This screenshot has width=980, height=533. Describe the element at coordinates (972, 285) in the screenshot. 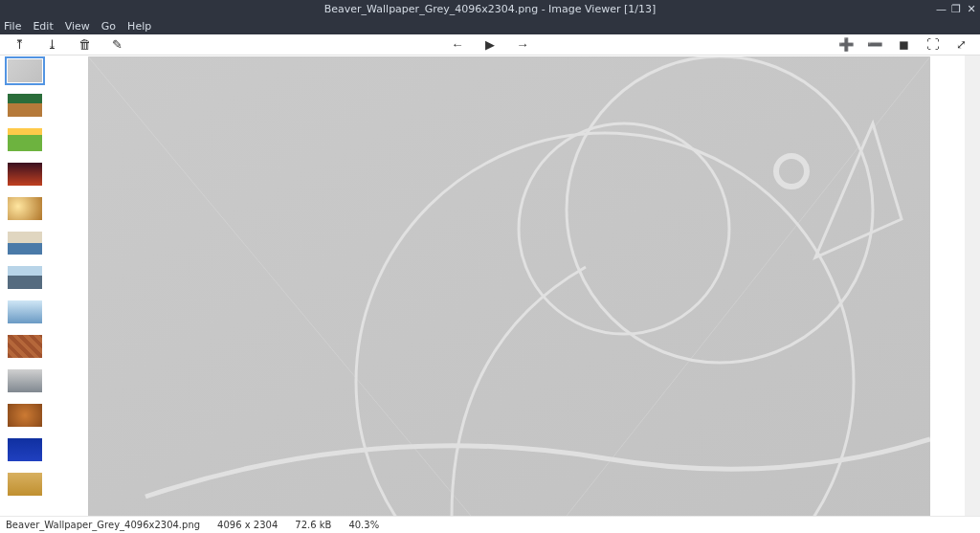

I see `vertical-scrollbar` at that location.